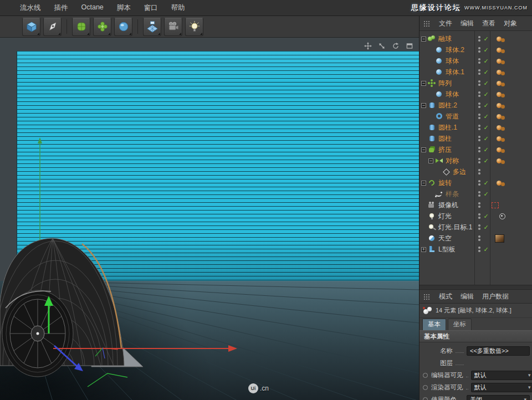 This screenshot has height=400, width=532. I want to click on camera-tag-icon, so click(495, 205).